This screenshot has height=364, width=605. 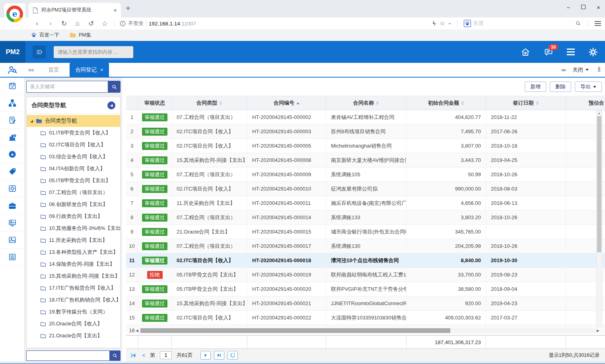 What do you see at coordinates (166, 355) in the screenshot?
I see `page-number-input` at bounding box center [166, 355].